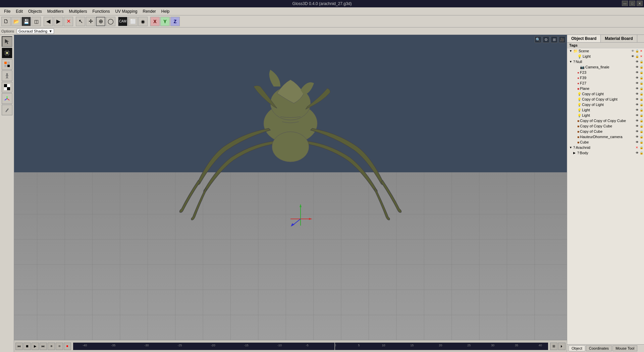 The width and height of the screenshot is (644, 352). Describe the element at coordinates (35, 11) in the screenshot. I see `menu-objects: Objects` at that location.